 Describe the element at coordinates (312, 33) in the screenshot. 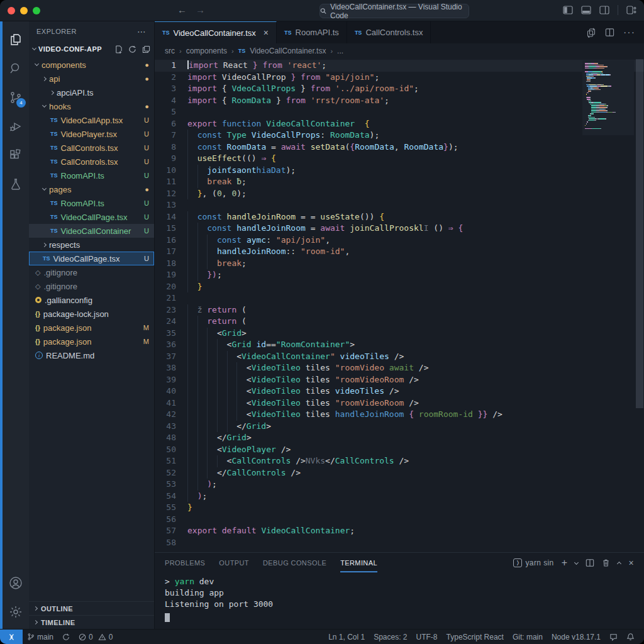

I see `editor-tab: TSRoomAPI.ts` at that location.